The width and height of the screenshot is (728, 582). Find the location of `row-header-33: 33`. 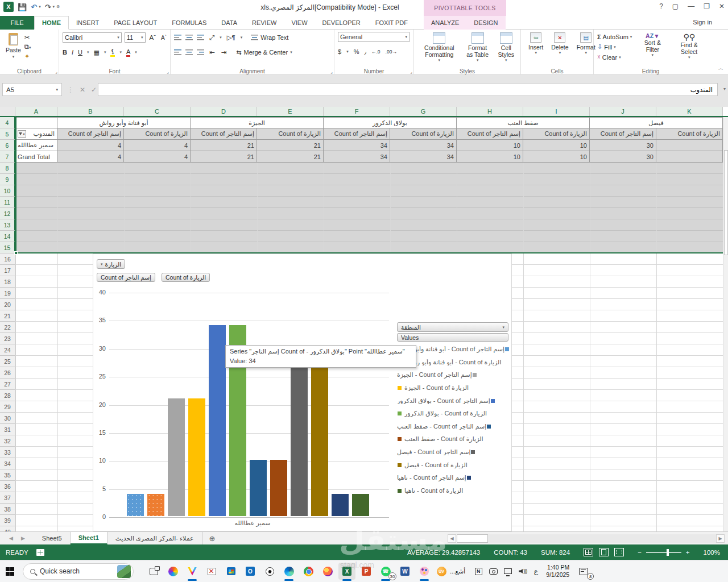

row-header-33: 33 is located at coordinates (8, 452).